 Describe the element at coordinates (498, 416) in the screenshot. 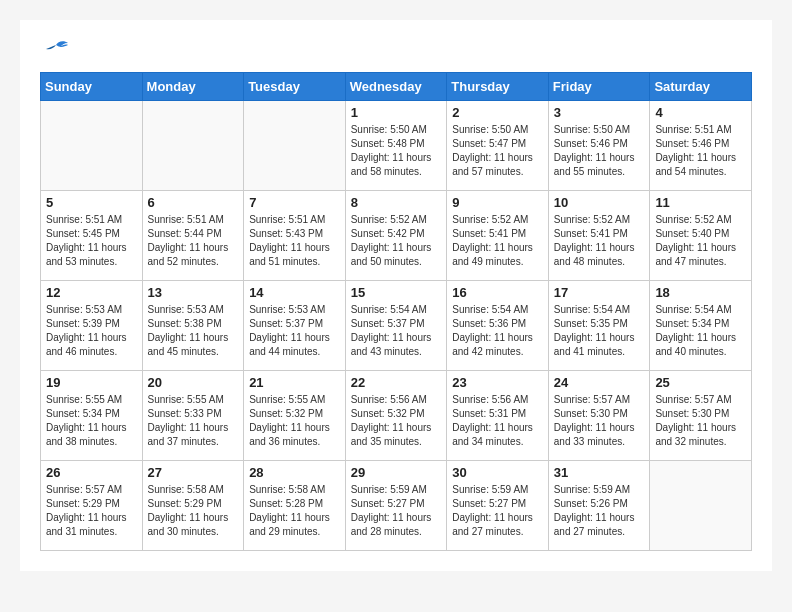

I see `table-row: 23Sunrise: 5:56 AM Sunset: 5:31 PM Dayli…` at that location.